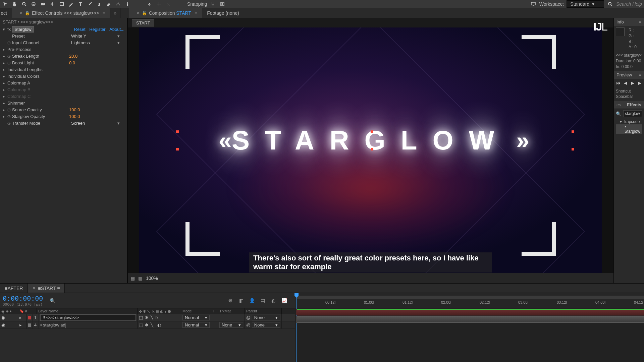 This screenshot has height=362, width=644. What do you see at coordinates (150, 4) in the screenshot?
I see `local-axis-icon` at bounding box center [150, 4].